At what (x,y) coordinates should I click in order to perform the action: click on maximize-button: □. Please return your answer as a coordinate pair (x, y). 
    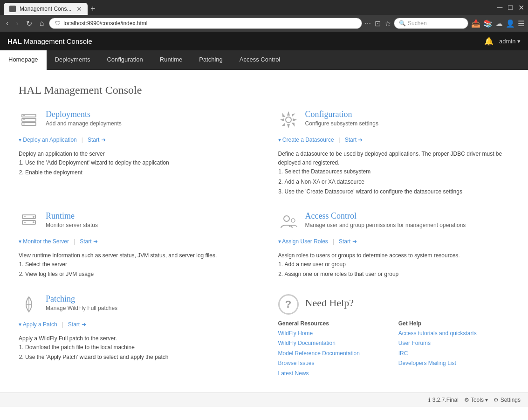
    Looking at the image, I should click on (510, 7).